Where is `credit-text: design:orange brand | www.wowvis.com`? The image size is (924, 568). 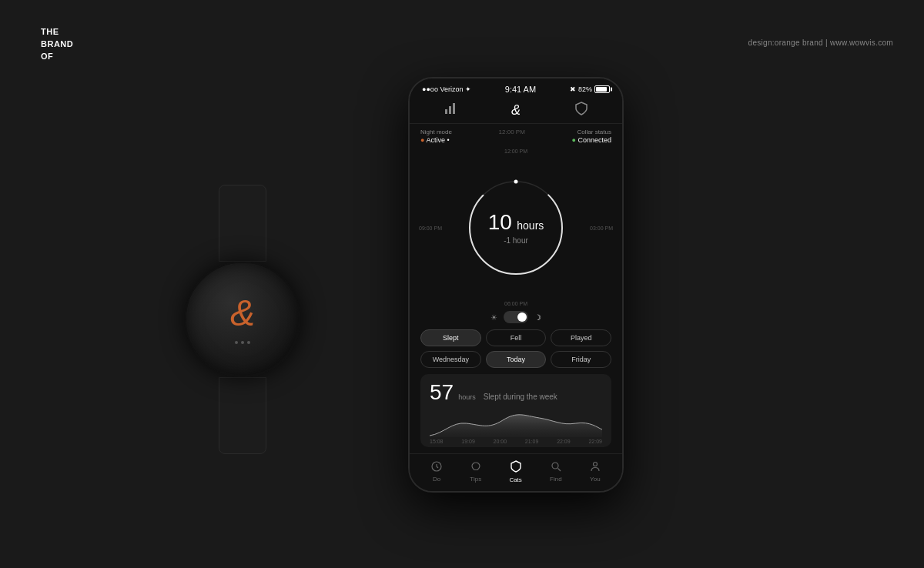
credit-text: design:orange brand | www.wowvis.com is located at coordinates (821, 43).